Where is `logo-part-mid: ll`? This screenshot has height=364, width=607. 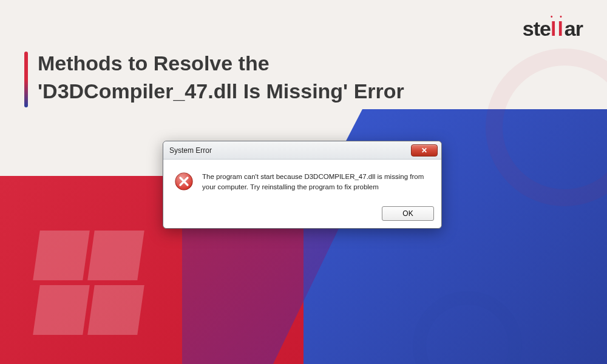 logo-part-mid: ll is located at coordinates (557, 29).